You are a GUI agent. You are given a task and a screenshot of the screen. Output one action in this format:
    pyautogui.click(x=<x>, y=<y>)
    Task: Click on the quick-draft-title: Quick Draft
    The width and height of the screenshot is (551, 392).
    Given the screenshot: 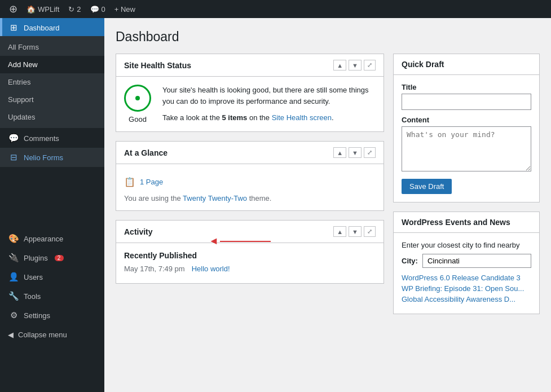 What is the action you would take?
    pyautogui.click(x=423, y=64)
    